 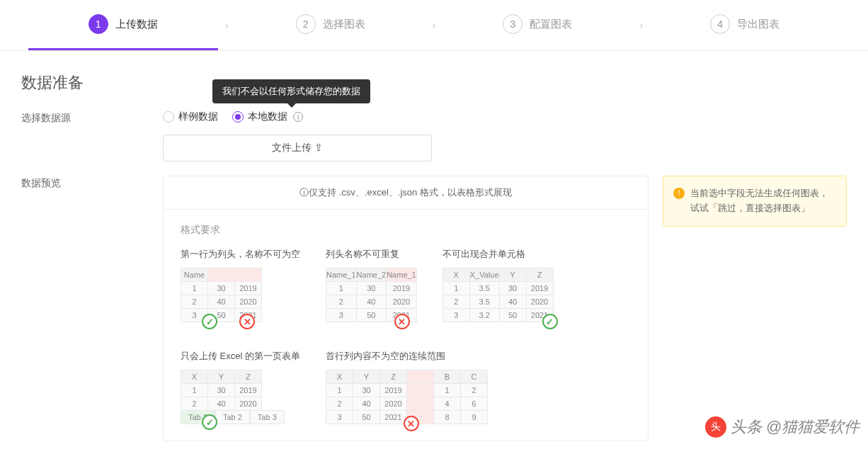 I want to click on example-continuous-range: 首行列内容不为空的连续范围 XYZBC 130201912 240202046 …, so click(x=406, y=388).